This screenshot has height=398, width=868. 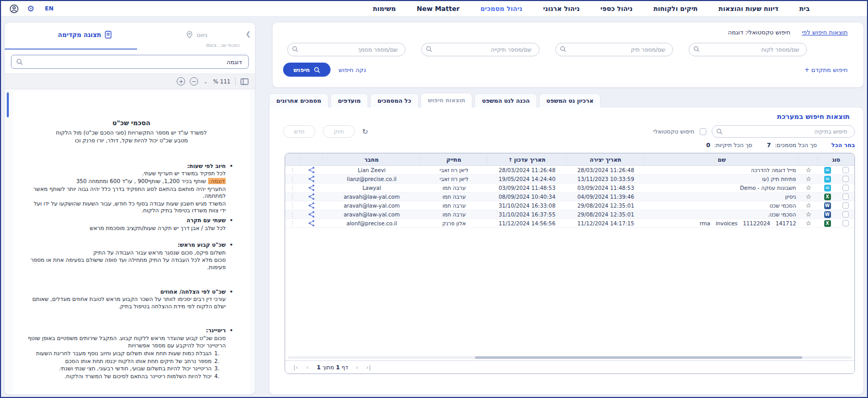 I want to click on table-row: פתיחת תיק (עו 13/11/2023 10:33:59 19/05/…, so click(x=570, y=179).